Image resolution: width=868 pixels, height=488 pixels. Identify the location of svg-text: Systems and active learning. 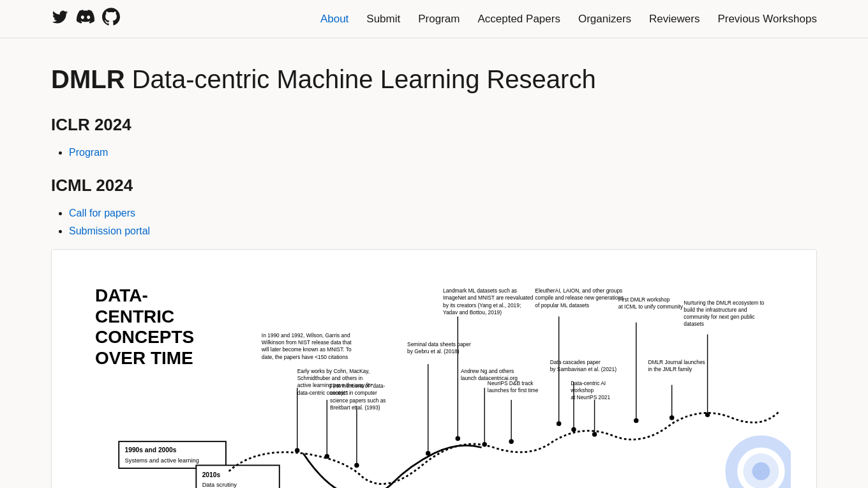
(162, 461).